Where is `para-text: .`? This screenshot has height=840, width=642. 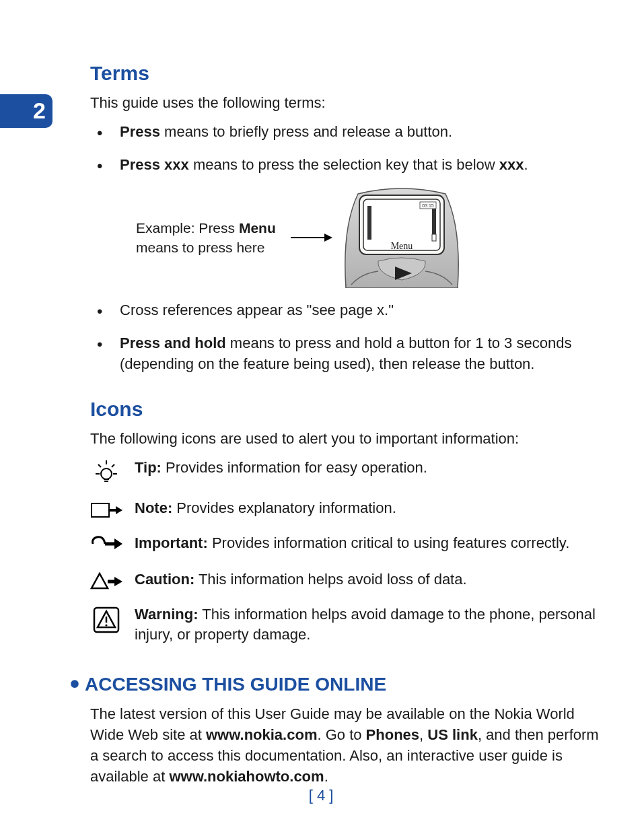
para-text: . is located at coordinates (326, 777).